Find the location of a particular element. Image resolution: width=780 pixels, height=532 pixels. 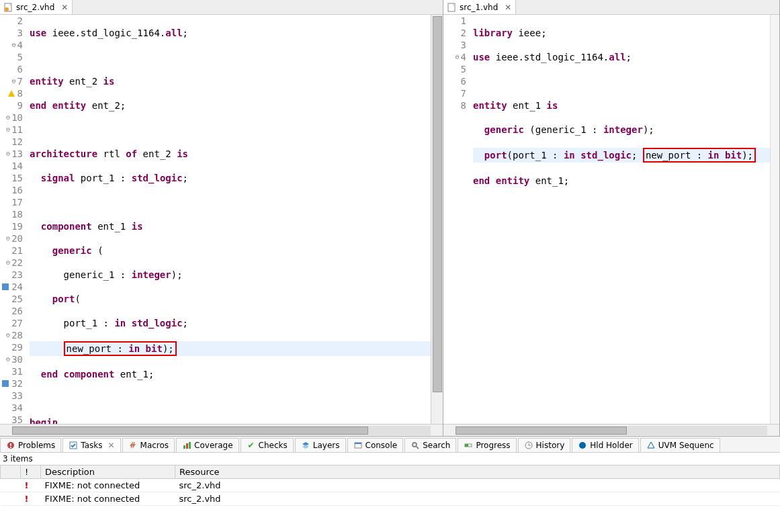

editor-tabs-left: src_2.vhd ✕ is located at coordinates (222, 7).